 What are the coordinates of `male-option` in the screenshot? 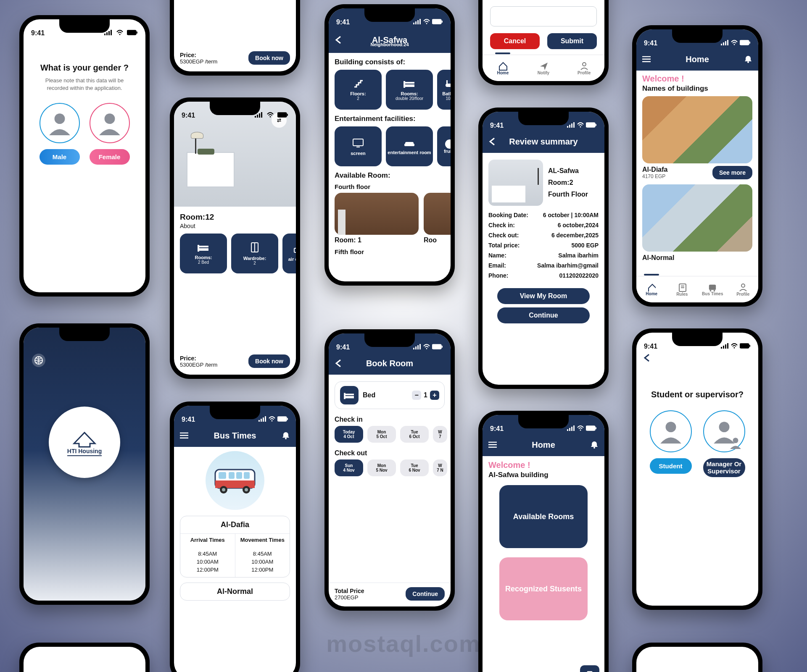 It's located at (60, 123).